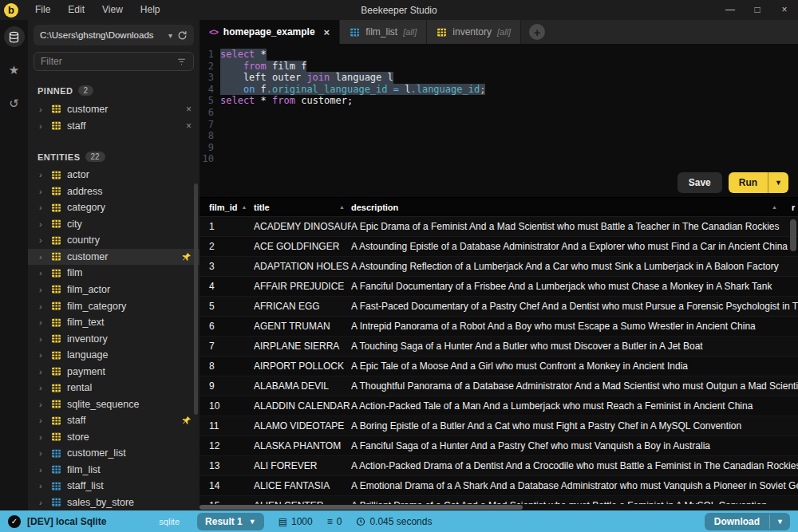 The height and width of the screenshot is (532, 798). Describe the element at coordinates (499, 367) in the screenshot. I see `table-row: 8AIRPORT POLLOCKA Epic Tale of a Moose A…` at that location.